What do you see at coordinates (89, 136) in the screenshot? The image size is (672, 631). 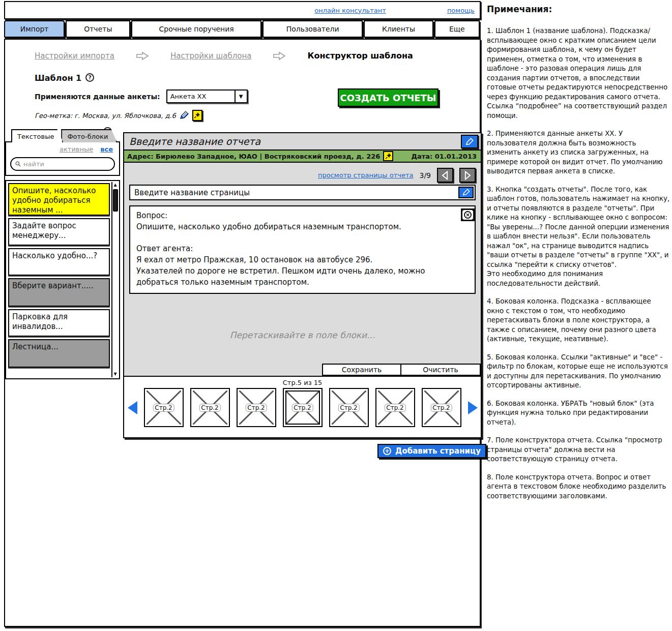 I see `sidebar-tab-photo-blocks: Фото-блоки` at bounding box center [89, 136].